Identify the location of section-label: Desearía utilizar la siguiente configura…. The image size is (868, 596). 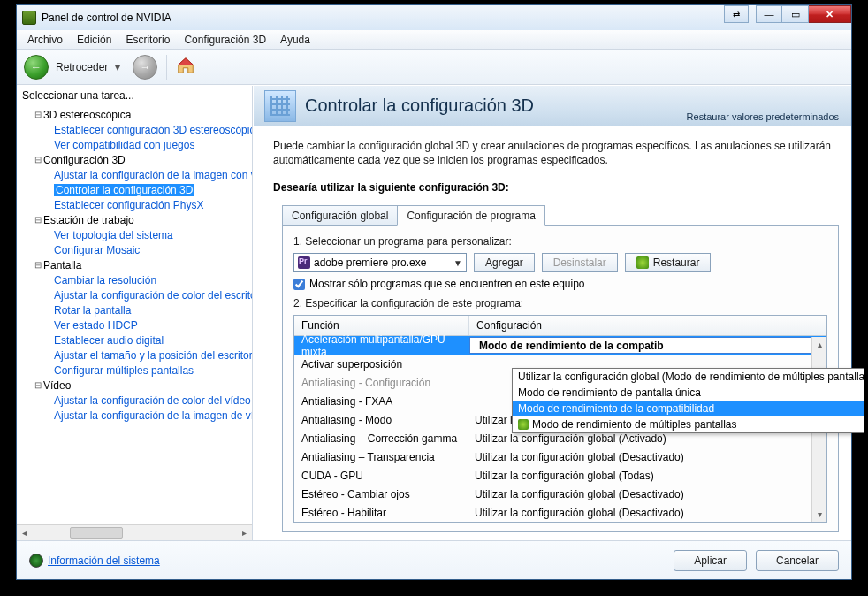
(552, 187).